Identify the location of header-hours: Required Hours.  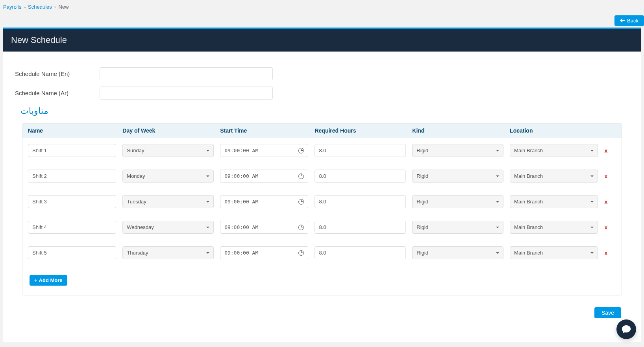
(362, 131).